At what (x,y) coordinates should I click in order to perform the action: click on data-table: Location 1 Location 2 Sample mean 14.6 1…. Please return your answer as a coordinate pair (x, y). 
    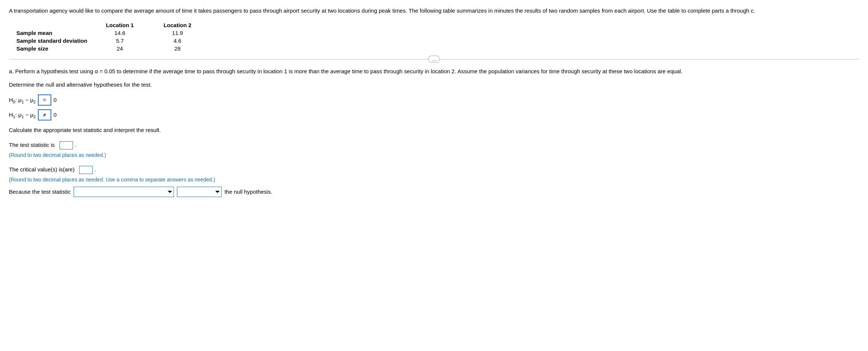
    Looking at the image, I should click on (112, 37).